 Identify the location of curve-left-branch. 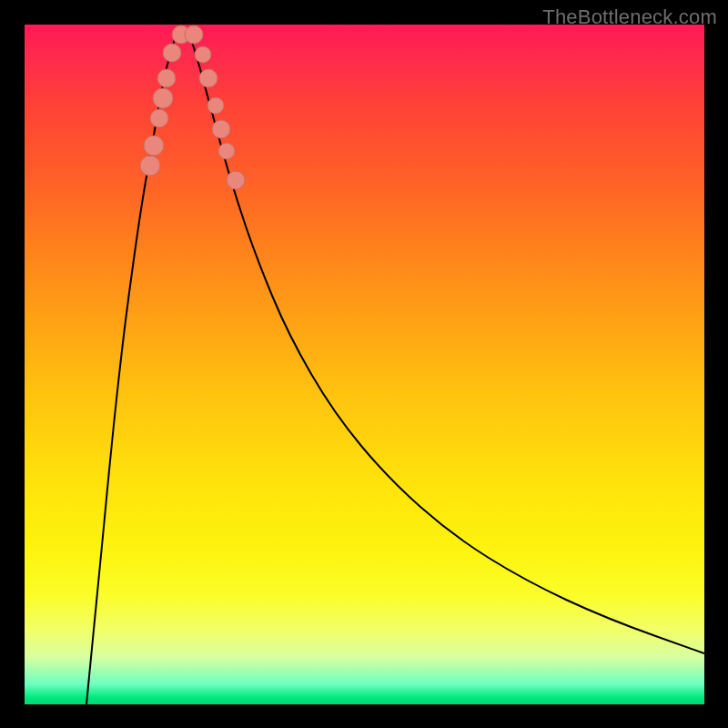
(132, 368).